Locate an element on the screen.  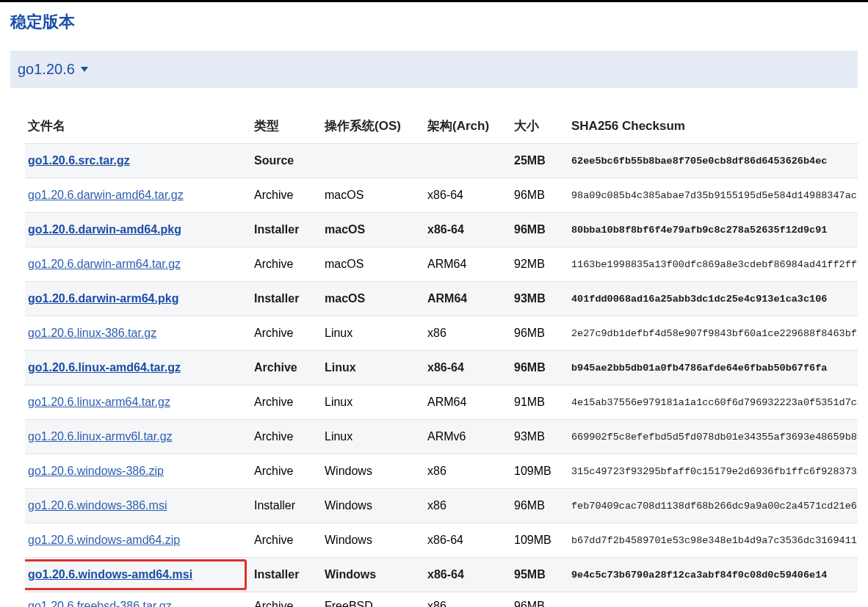
table-row: go1.20.6.linux-386.tar.gzArchiveLinuxx86… is located at coordinates (441, 333).